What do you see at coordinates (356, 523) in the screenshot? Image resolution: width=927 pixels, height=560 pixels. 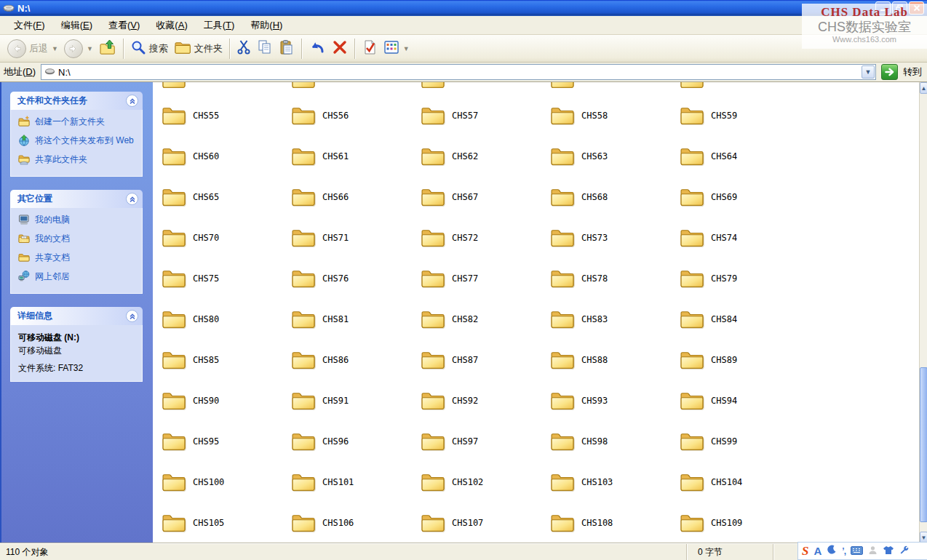 I see `folder-item: CHS106` at bounding box center [356, 523].